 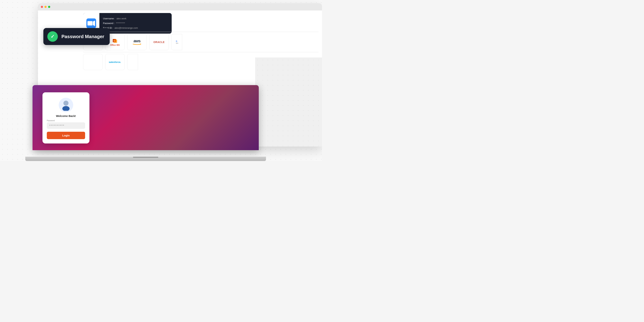 I want to click on laptop-notch, so click(x=146, y=157).